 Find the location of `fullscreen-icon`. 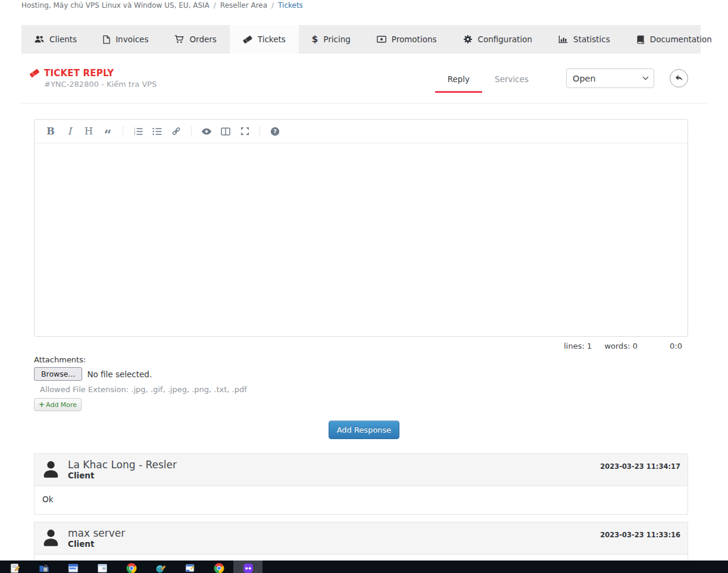

fullscreen-icon is located at coordinates (245, 131).